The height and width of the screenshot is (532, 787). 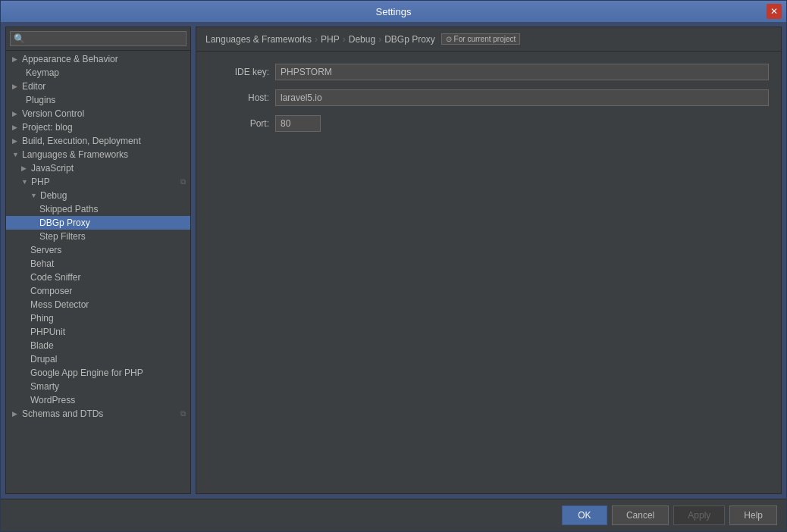 What do you see at coordinates (585, 515) in the screenshot?
I see `ok-button: OK` at bounding box center [585, 515].